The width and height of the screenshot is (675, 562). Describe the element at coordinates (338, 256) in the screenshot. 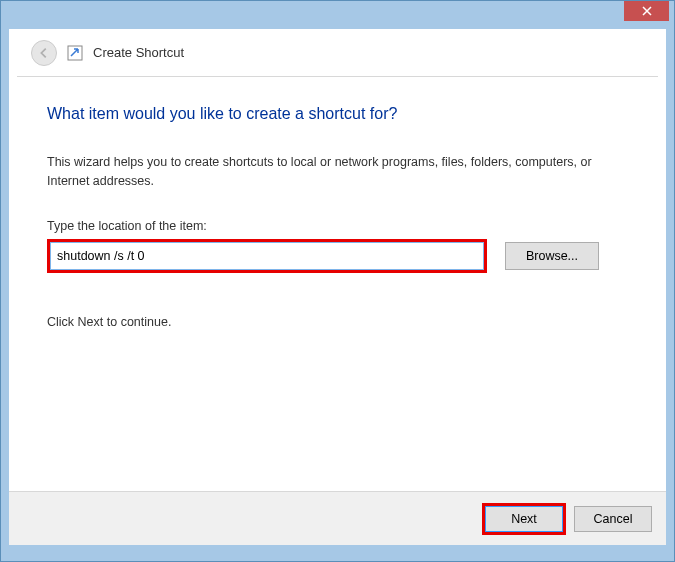

I see `input-row: Browse...` at that location.